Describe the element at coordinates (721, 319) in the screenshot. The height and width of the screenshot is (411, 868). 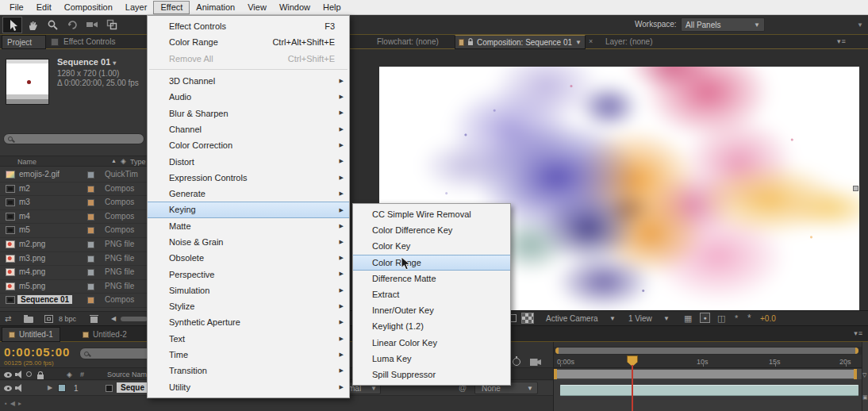
I see `pixel-aspect-icon: ◫` at that location.